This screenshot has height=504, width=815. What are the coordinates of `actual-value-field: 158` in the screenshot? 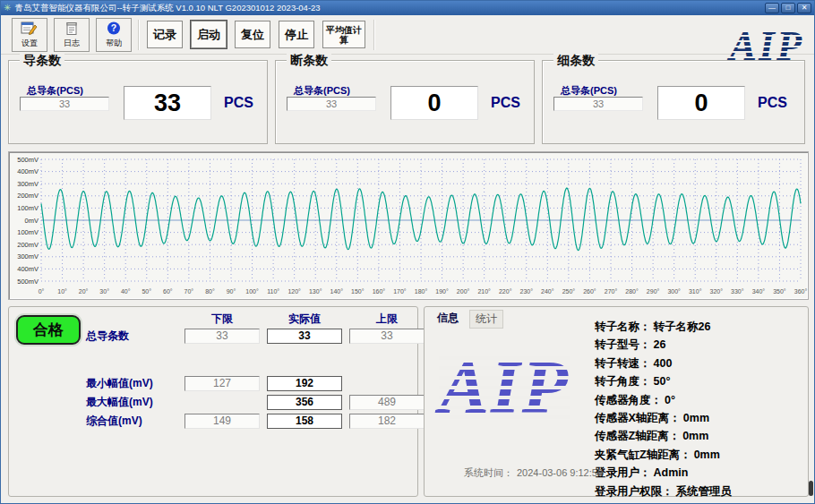 It's located at (305, 421).